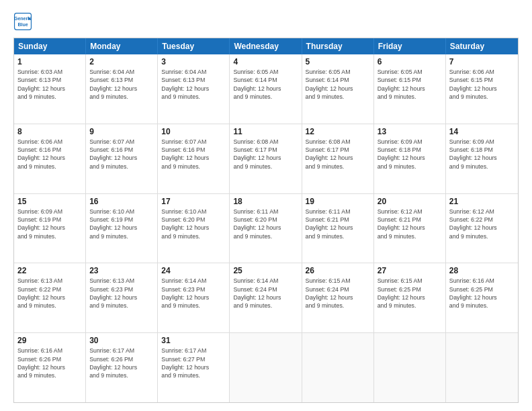  What do you see at coordinates (265, 271) in the screenshot?
I see `day-number: 25` at bounding box center [265, 271].